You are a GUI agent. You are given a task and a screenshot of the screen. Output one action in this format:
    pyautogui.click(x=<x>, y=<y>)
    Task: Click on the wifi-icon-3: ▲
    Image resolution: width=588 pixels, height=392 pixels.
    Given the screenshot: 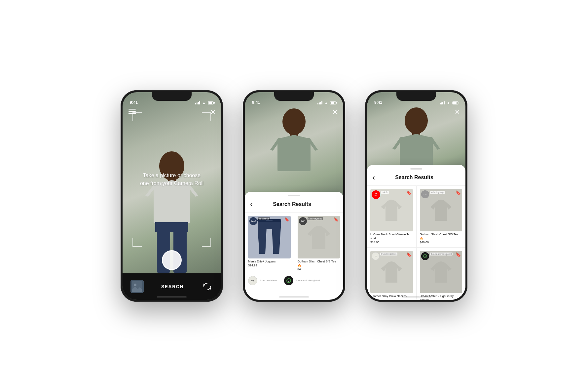 What is the action you would take?
    pyautogui.click(x=449, y=103)
    